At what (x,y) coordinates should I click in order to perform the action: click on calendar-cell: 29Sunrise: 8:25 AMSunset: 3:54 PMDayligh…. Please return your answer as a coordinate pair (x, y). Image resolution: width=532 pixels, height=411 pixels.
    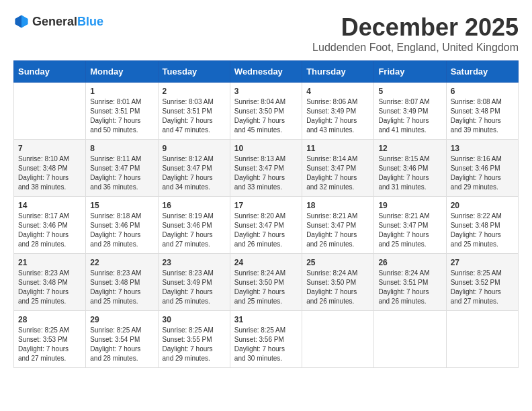
    Looking at the image, I should click on (122, 340).